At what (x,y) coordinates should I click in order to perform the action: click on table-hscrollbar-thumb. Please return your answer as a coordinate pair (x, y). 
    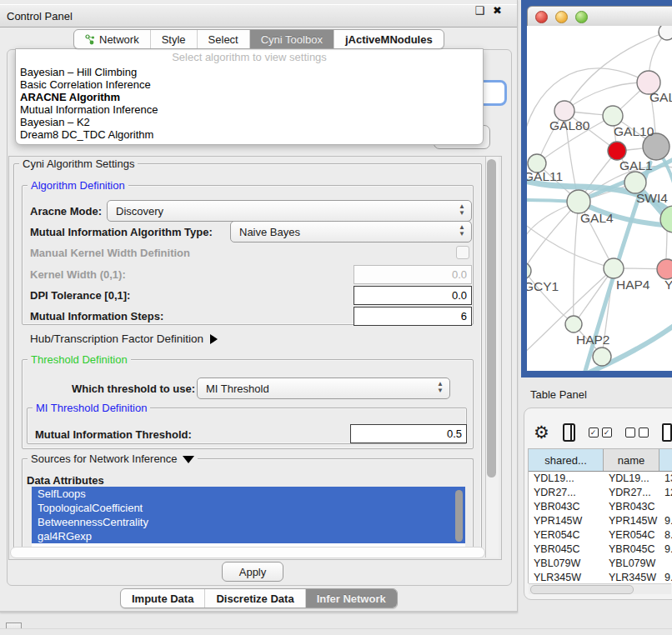
    Looking at the image, I should click on (582, 590).